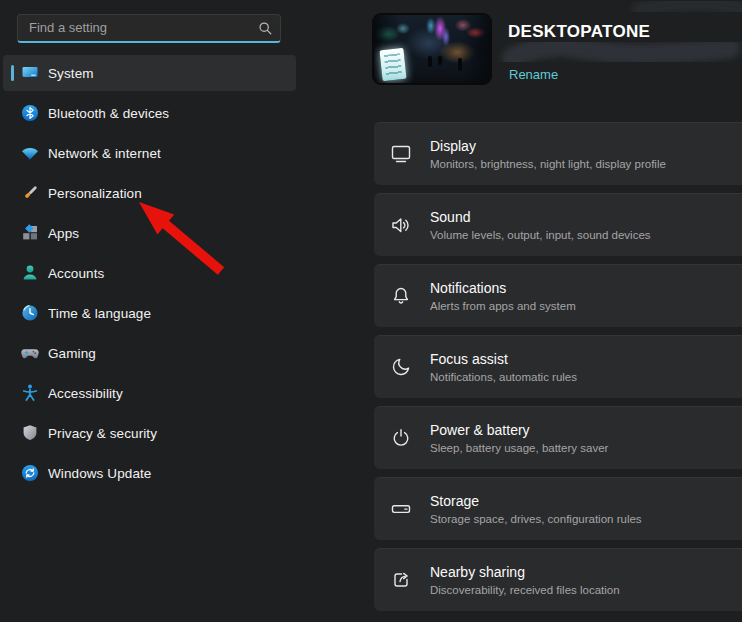 The image size is (742, 622). Describe the element at coordinates (150, 153) in the screenshot. I see `sidebar-item-network-internet: Network & internet` at that location.